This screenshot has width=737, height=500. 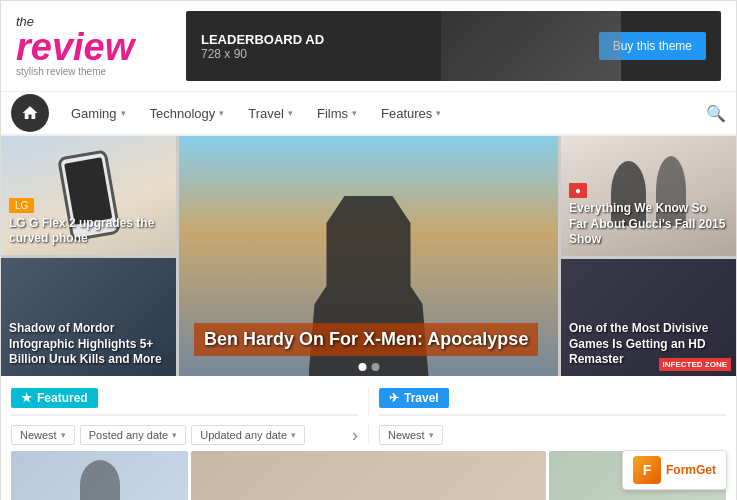 I want to click on date-arrow-icon: ▾, so click(x=174, y=435).